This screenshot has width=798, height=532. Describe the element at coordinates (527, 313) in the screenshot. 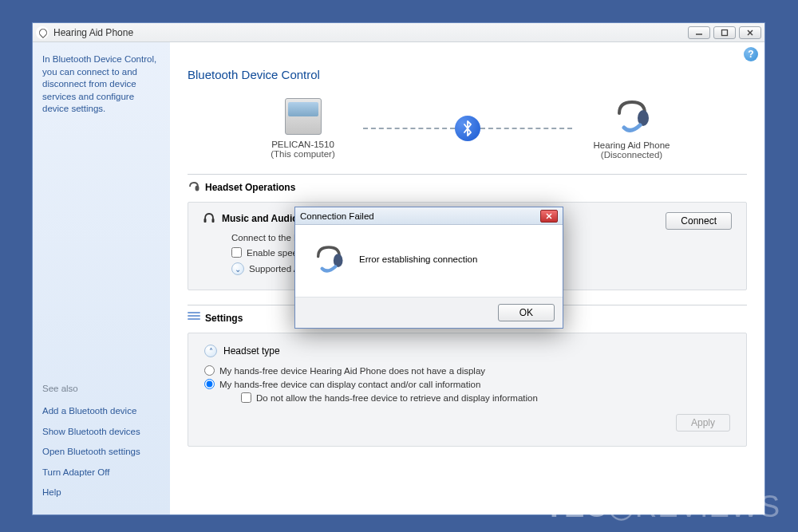

I see `dialog-ok-button: OK` at that location.